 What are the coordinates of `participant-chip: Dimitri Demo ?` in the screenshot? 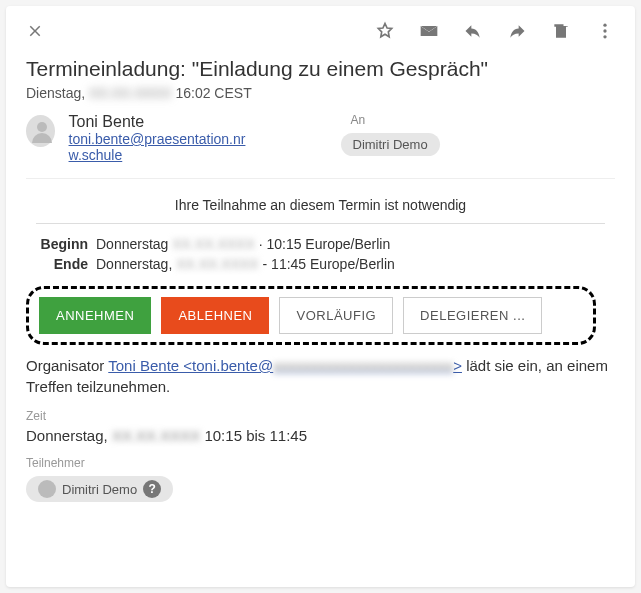 It's located at (100, 489).